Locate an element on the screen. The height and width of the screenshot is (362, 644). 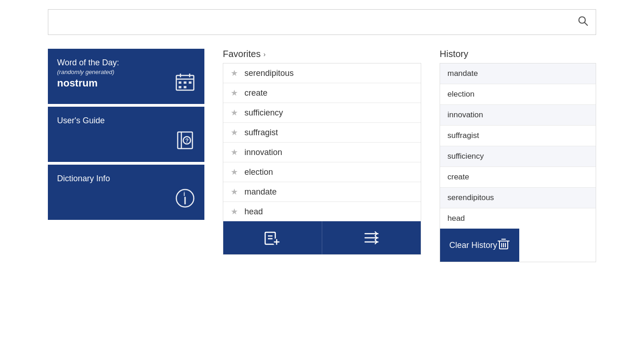
list-item: ★innovation is located at coordinates (322, 153).